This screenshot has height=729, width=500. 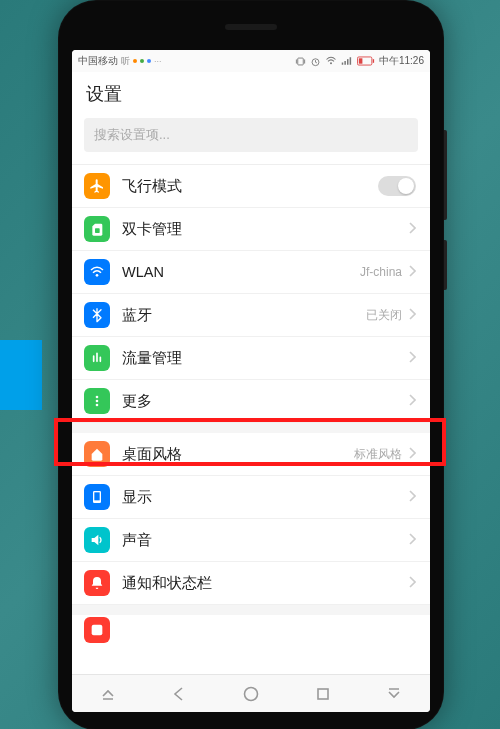 What do you see at coordinates (251, 61) in the screenshot?
I see `status-bar: 中国移动 听 ···` at bounding box center [251, 61].